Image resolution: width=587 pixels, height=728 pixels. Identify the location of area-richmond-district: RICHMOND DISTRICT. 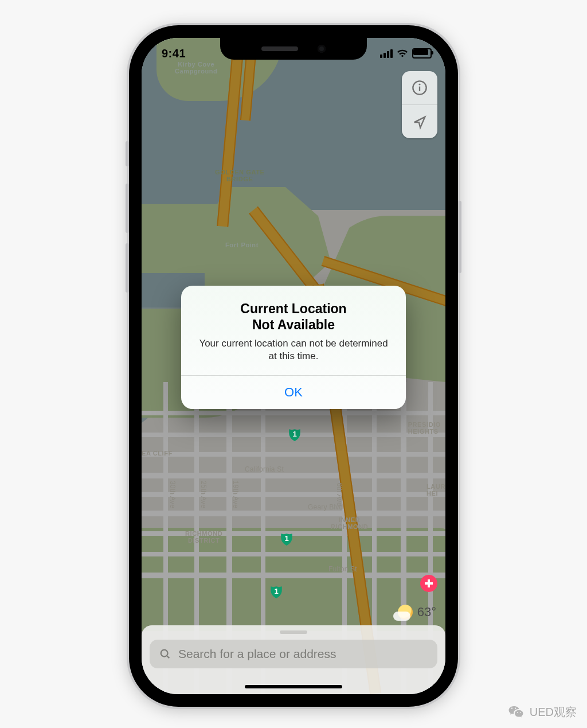
(204, 537).